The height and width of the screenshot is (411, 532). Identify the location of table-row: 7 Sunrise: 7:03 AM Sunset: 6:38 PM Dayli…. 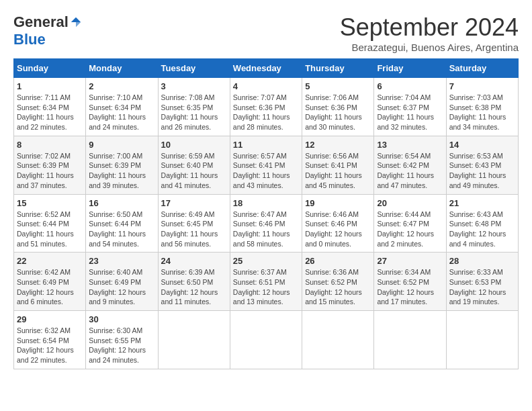
(482, 107).